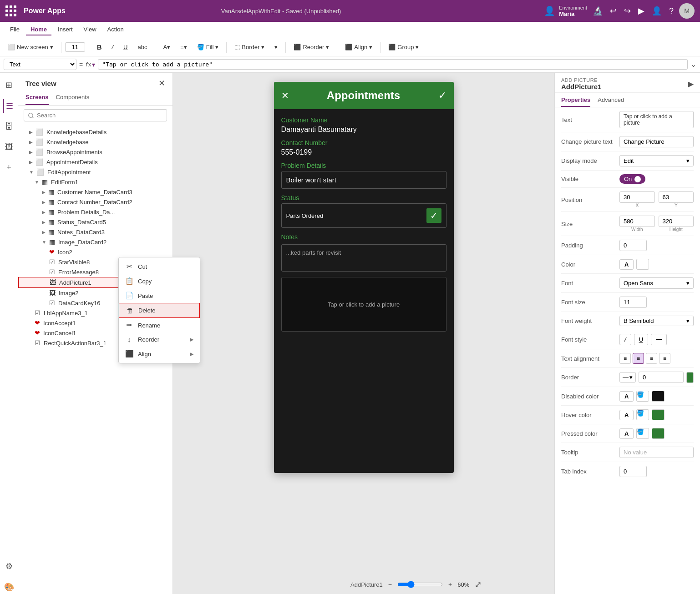 This screenshot has width=700, height=594. I want to click on prop-width-input, so click(637, 221).